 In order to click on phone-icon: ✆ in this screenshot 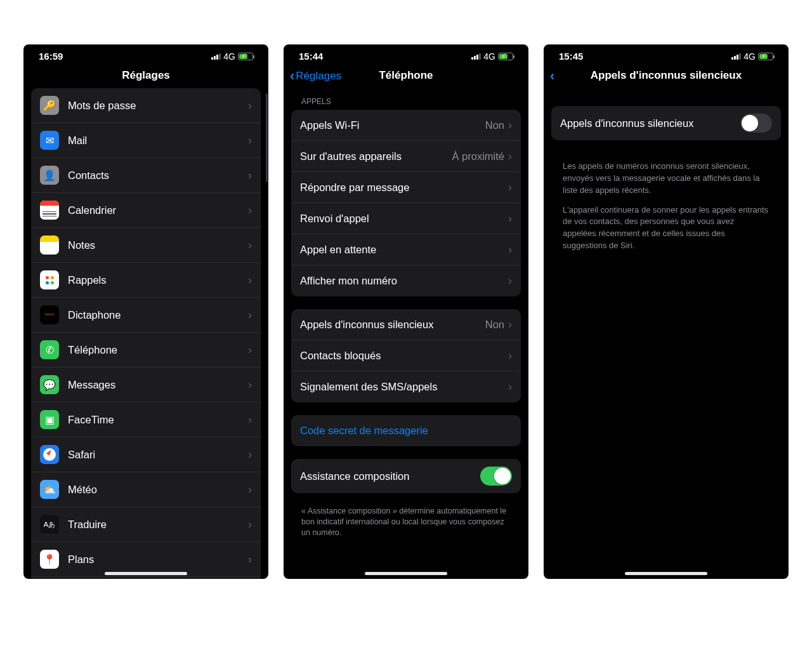, I will do `click(49, 350)`.